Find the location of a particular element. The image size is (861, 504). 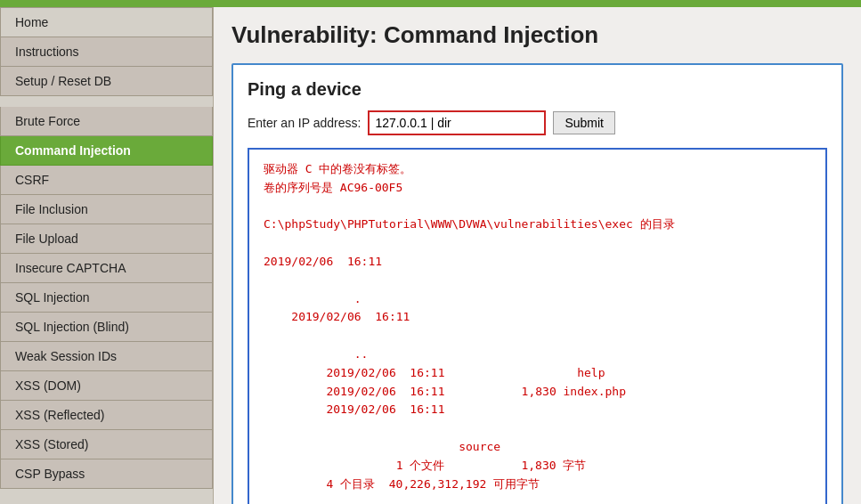

sidebar-item-setup-reset-db: Setup / Reset DB is located at coordinates (107, 82).